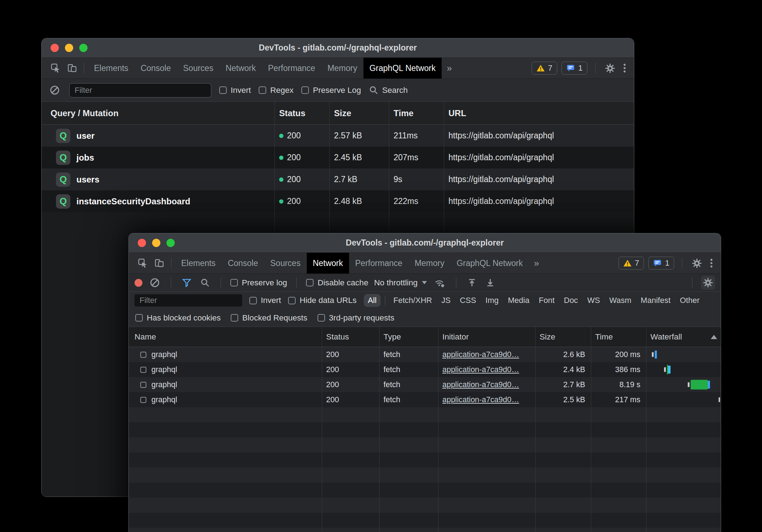 The width and height of the screenshot is (762, 532). Describe the element at coordinates (416, 158) in the screenshot. I see `time-cell: 207ms` at that location.